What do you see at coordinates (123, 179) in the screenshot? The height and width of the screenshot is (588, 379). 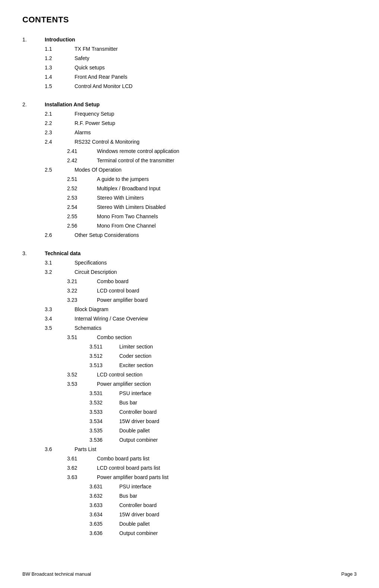 I see `toc-item-label: A guide to the jumpers` at bounding box center [123, 179].